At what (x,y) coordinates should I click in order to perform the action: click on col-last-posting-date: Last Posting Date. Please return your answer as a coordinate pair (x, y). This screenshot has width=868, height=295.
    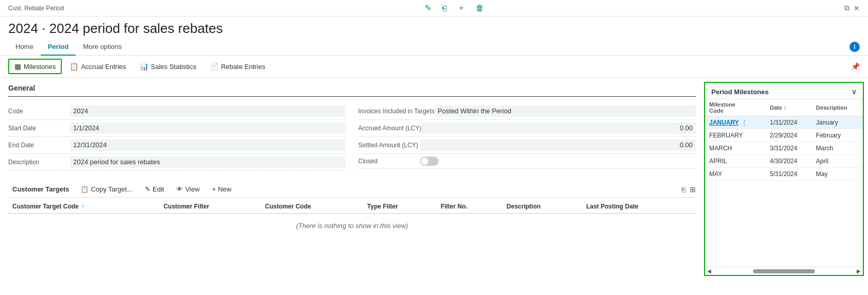
    Looking at the image, I should click on (639, 207).